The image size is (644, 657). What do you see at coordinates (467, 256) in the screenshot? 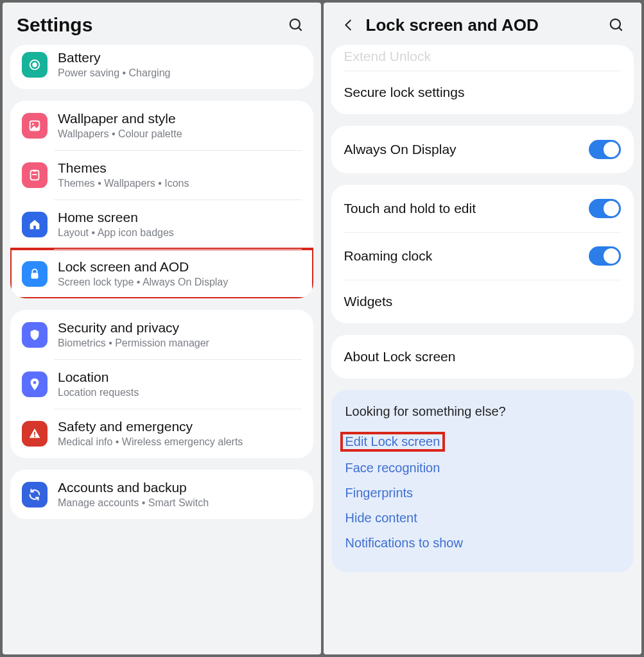
I see `row-label: Roaming clock` at bounding box center [467, 256].